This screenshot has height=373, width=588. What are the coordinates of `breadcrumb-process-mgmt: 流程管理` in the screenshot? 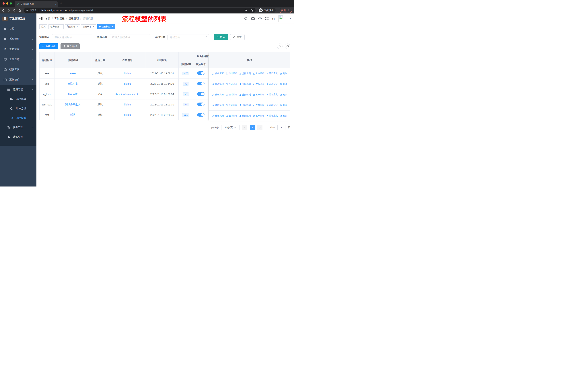 It's located at (74, 19).